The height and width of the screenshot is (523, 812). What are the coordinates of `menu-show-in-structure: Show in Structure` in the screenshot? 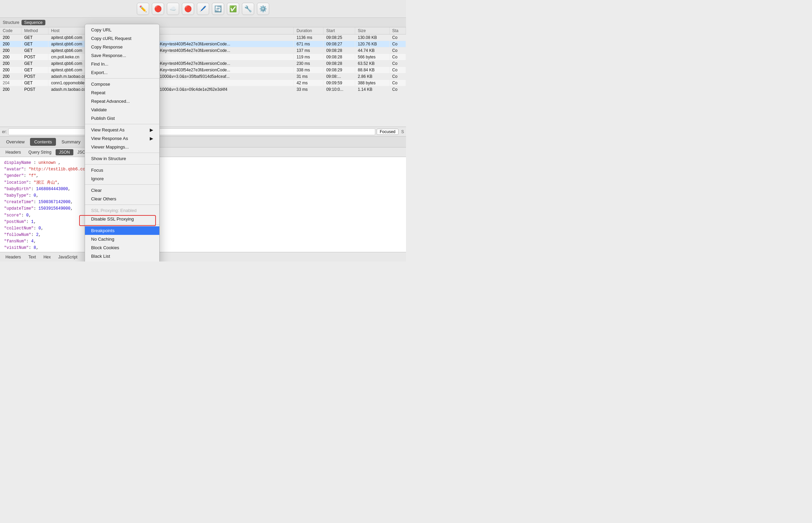 It's located at (122, 158).